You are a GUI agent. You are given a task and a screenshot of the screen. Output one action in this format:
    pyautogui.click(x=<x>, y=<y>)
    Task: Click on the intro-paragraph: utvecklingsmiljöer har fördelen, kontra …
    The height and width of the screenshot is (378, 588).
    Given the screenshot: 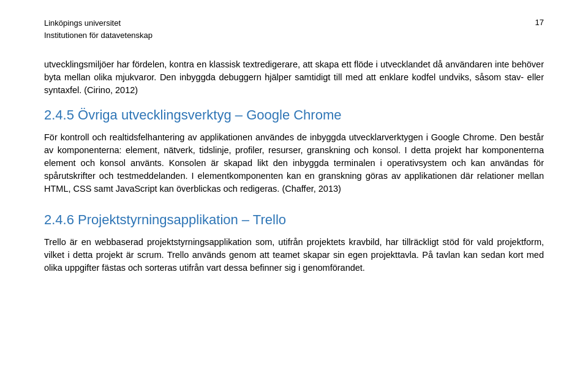 What is the action you would take?
    pyautogui.click(x=294, y=77)
    